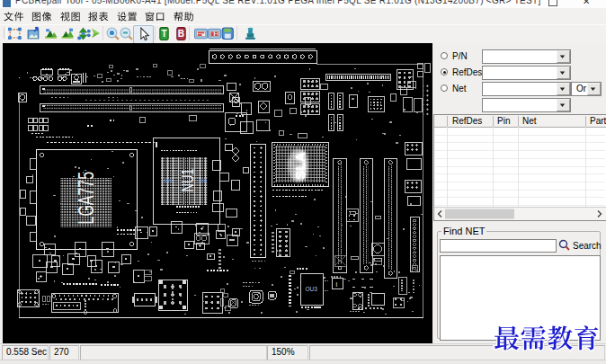  Describe the element at coordinates (86, 198) in the screenshot. I see `svg-text: LGA775` at that location.